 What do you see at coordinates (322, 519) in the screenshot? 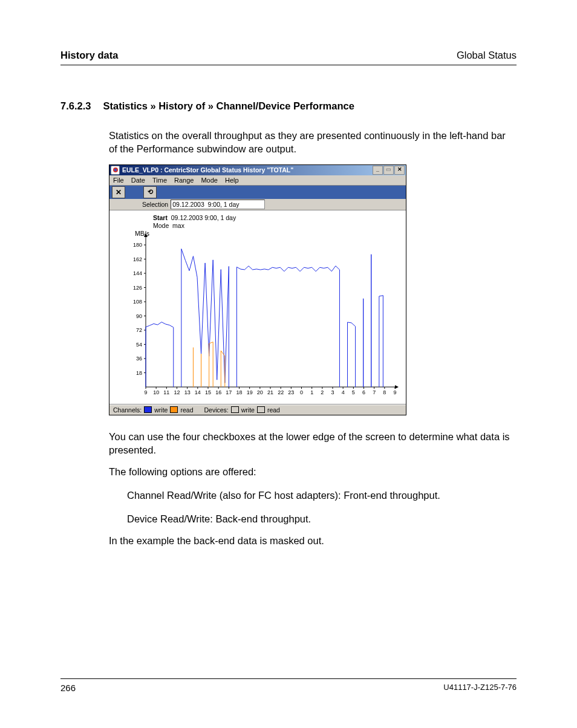
I see `option-device: Device Read/Write: Back-end throughput.` at bounding box center [322, 519].